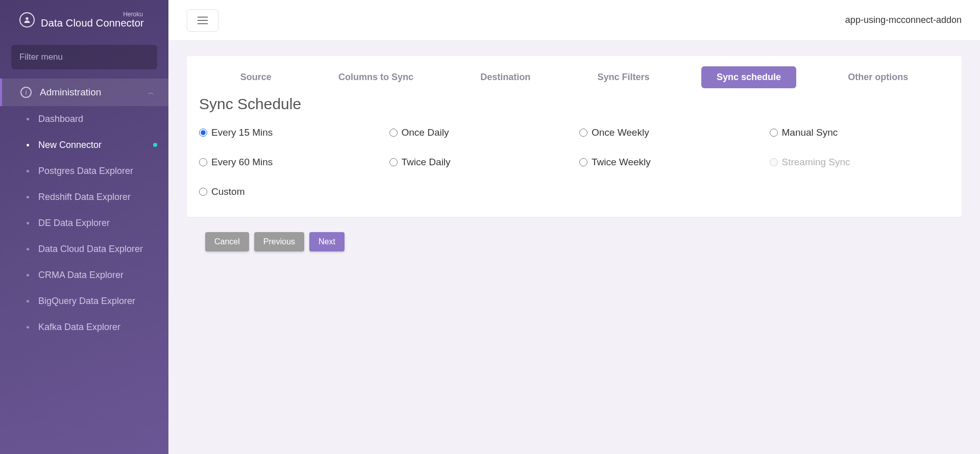 The image size is (980, 454). Describe the element at coordinates (574, 79) in the screenshot. I see `wizard-tabs: SourceColumns to SyncDestinationSync Fil…` at that location.